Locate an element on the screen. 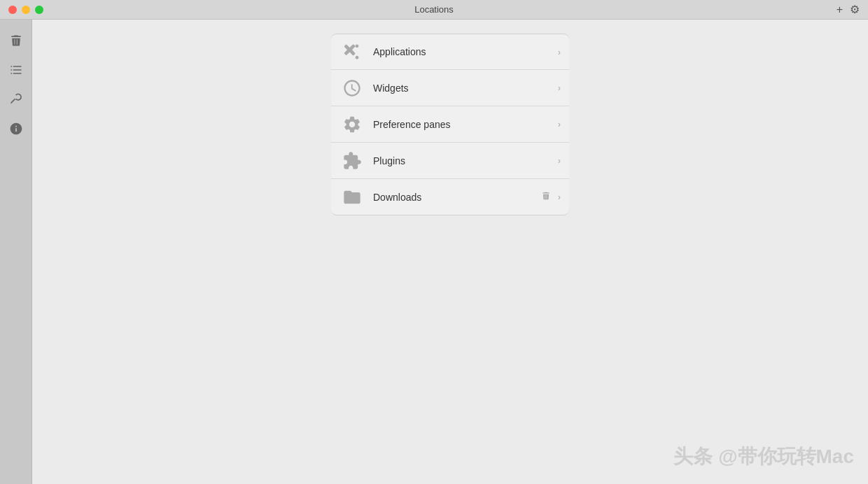  list-item-preference-panes: Preference panes › is located at coordinates (450, 124).